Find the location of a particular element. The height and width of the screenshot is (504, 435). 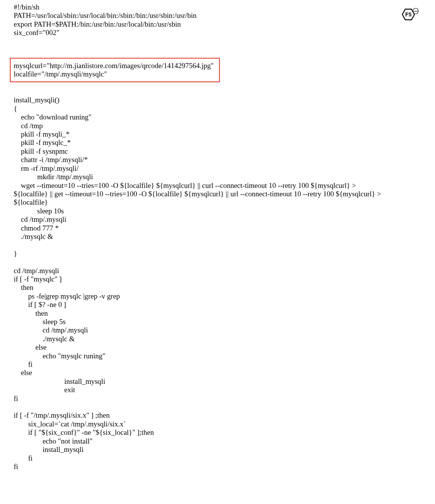

f5-labs-text: LABS is located at coordinates (416, 11).